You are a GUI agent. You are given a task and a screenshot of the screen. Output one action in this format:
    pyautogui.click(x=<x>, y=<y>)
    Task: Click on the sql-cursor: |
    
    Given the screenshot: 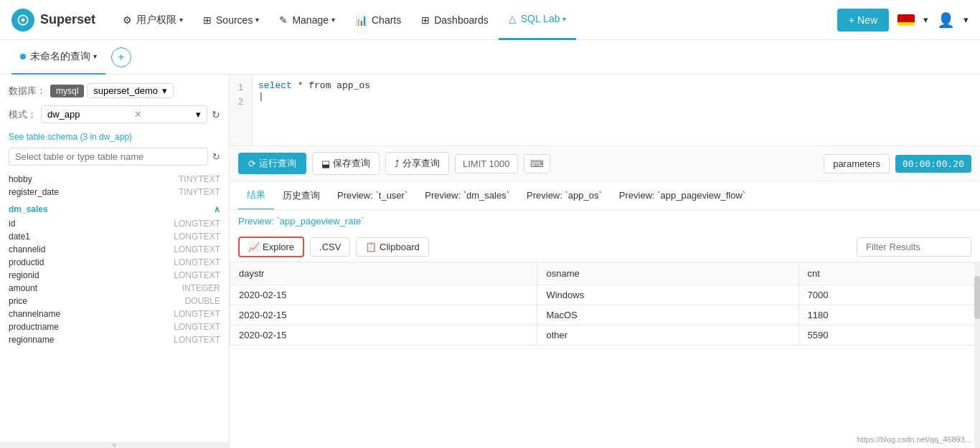 What is the action you would take?
    pyautogui.click(x=261, y=96)
    